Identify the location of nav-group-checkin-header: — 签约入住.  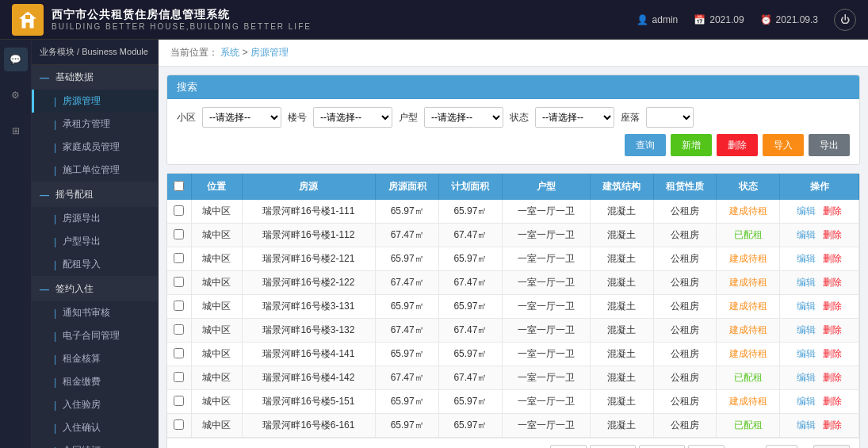
(95, 289).